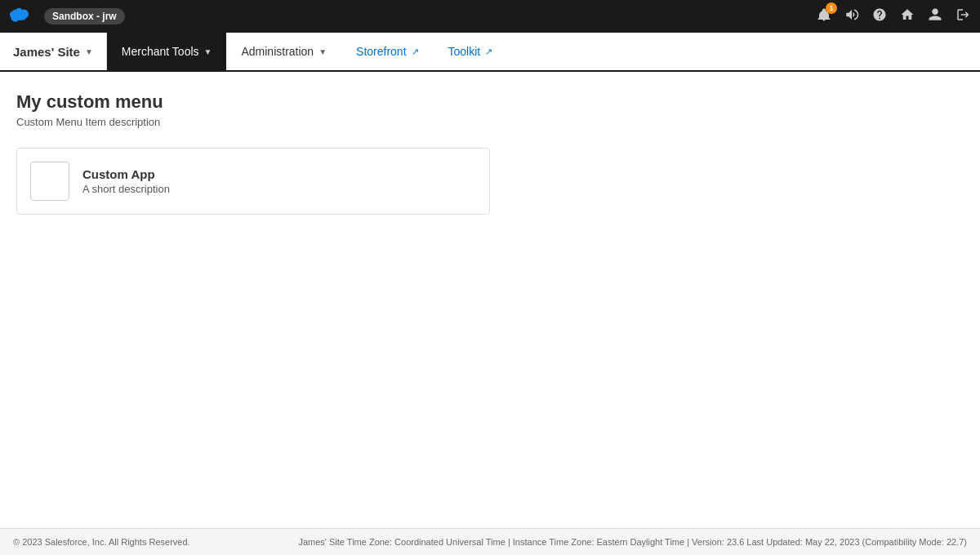 This screenshot has height=555, width=980. What do you see at coordinates (490, 542) in the screenshot?
I see `footer: © 2023 Salesforce, Inc. All Rights Reser…` at bounding box center [490, 542].